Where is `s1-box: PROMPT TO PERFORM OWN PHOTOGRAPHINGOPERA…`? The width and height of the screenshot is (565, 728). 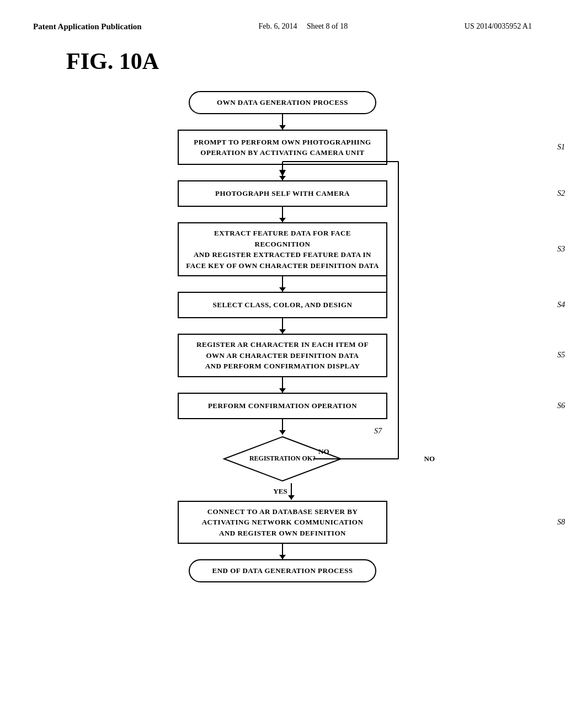
s1-box: PROMPT TO PERFORM OWN PHOTOGRAPHINGOPERA… is located at coordinates (282, 147).